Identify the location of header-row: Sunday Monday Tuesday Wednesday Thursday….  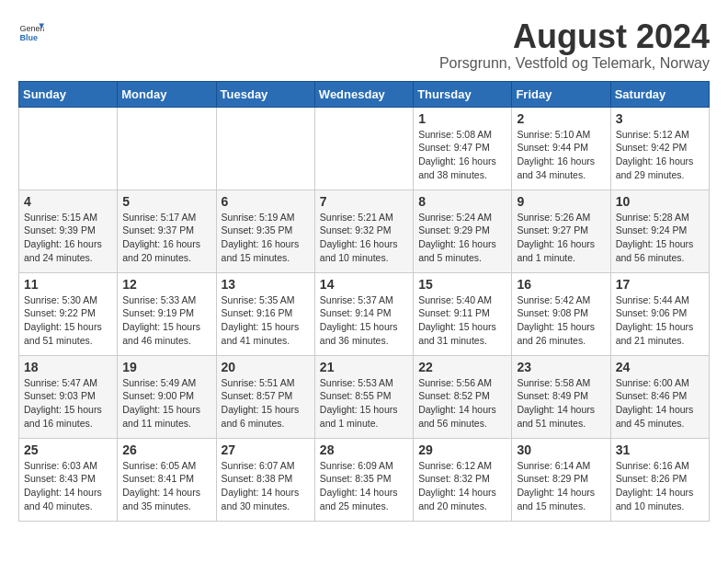
(364, 94).